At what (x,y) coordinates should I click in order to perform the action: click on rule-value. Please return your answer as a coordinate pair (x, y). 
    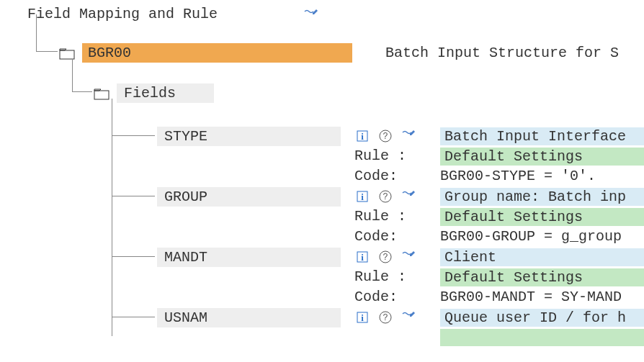
    Looking at the image, I should click on (542, 338).